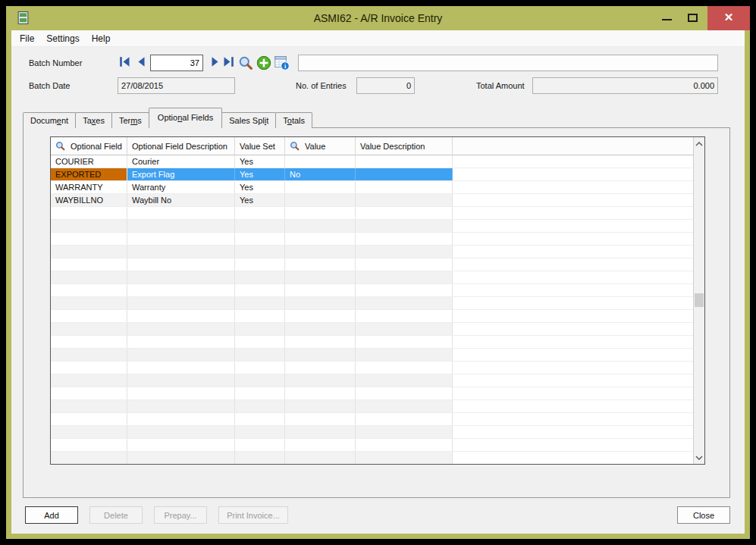 The width and height of the screenshot is (756, 545). I want to click on tab-optional-fields: Optional Fields, so click(185, 118).